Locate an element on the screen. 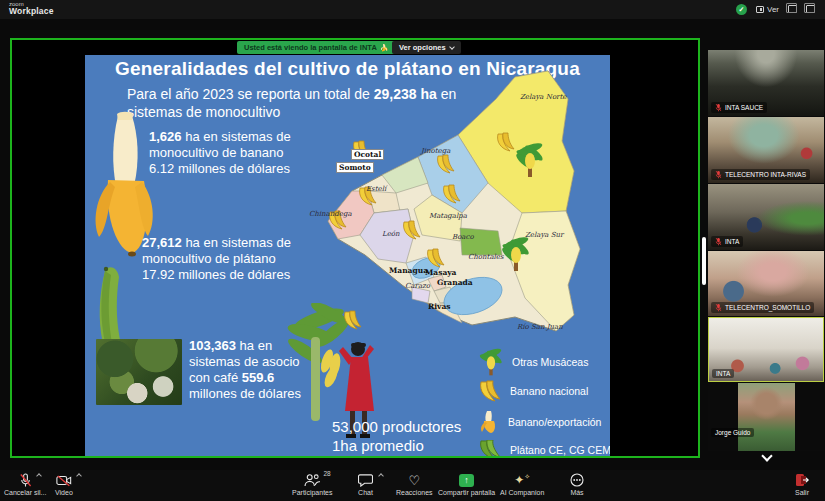 The width and height of the screenshot is (825, 501). participant-name: TELECENTRO_SOMOTILLO is located at coordinates (768, 308).